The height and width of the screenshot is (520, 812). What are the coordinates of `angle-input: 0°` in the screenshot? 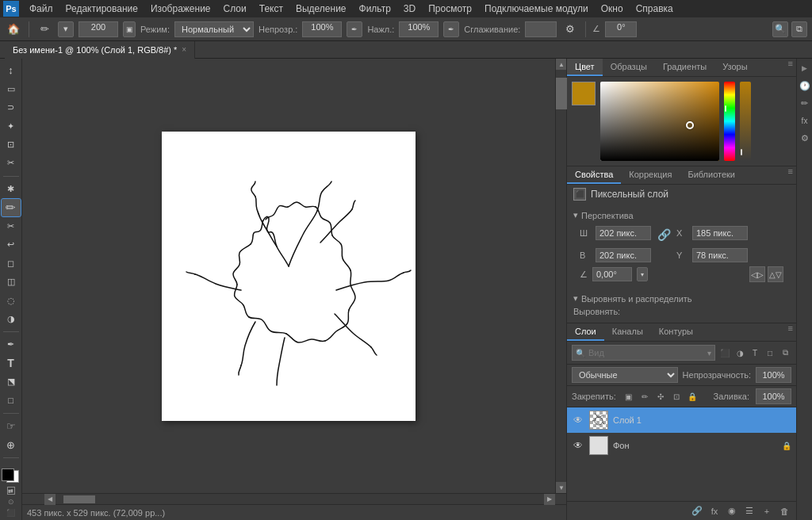 It's located at (621, 29).